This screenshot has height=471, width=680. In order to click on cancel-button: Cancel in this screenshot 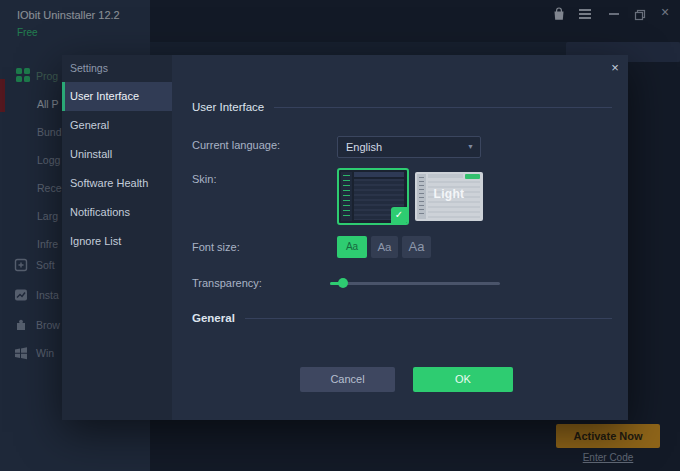, I will do `click(348, 380)`.